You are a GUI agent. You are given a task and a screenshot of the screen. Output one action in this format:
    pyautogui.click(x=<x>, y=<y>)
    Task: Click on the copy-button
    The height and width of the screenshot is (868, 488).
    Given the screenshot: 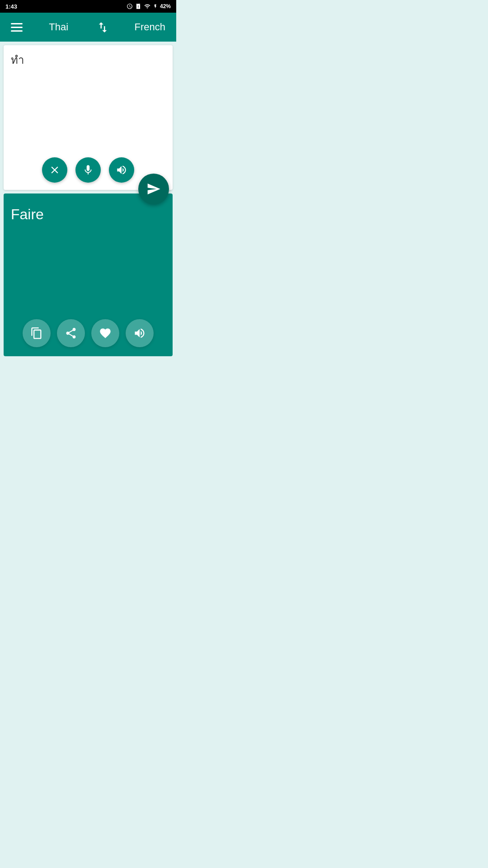 What is the action you would take?
    pyautogui.click(x=37, y=333)
    